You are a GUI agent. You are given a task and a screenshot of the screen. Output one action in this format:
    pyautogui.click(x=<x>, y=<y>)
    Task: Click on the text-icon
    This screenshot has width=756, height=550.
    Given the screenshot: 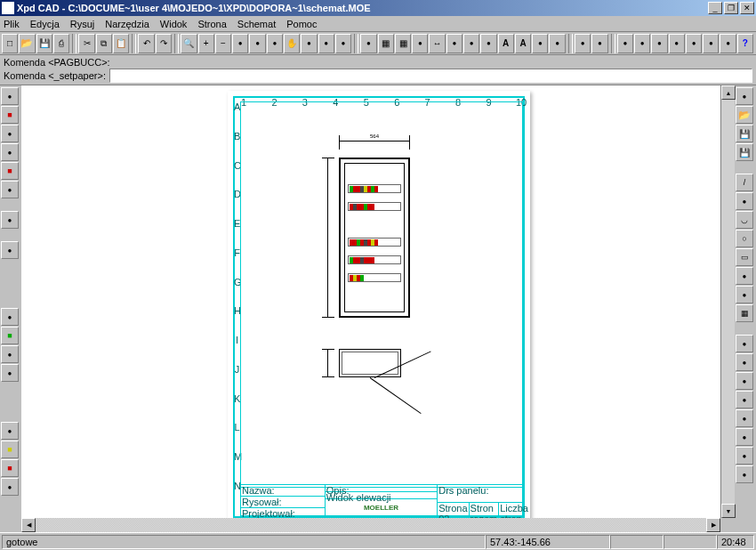 What is the action you would take?
    pyautogui.click(x=506, y=44)
    